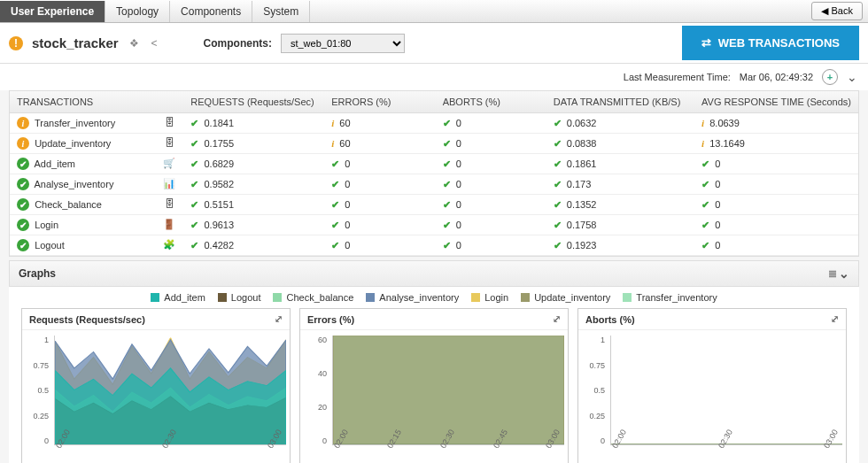  Describe the element at coordinates (490, 297) in the screenshot. I see `legend-item: Login` at that location.